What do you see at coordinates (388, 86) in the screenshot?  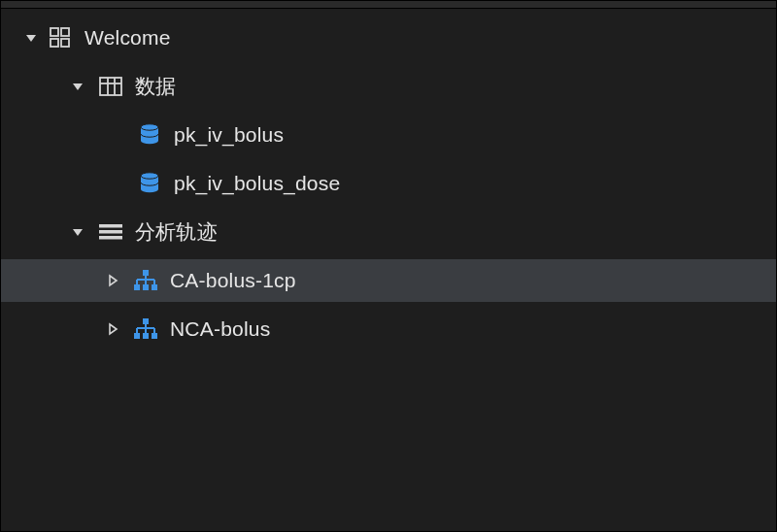 I see `tree-item-data-group: 数据` at bounding box center [388, 86].